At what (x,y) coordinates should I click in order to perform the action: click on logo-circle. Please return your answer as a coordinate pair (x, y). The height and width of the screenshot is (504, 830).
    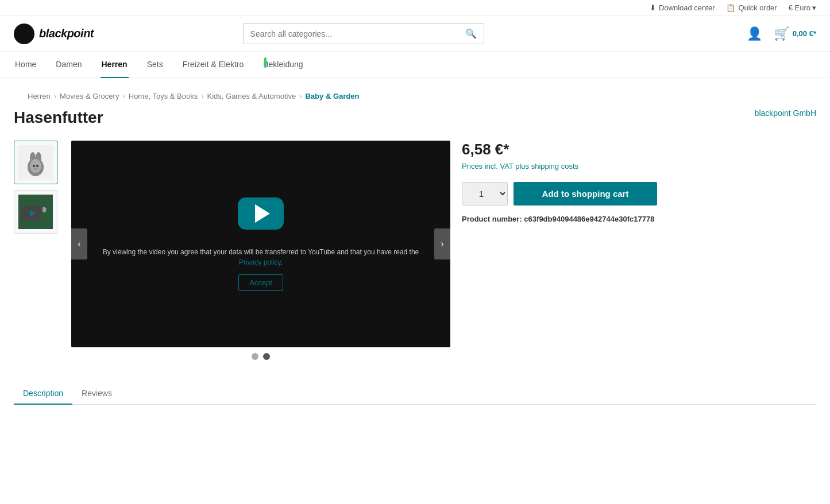
    Looking at the image, I should click on (24, 34).